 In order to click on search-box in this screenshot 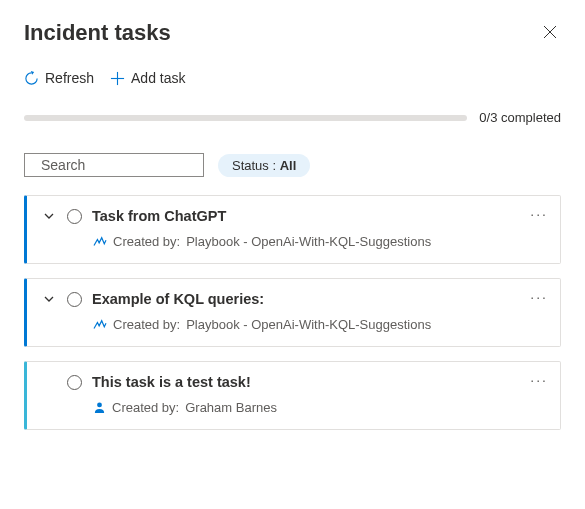, I will do `click(114, 165)`.